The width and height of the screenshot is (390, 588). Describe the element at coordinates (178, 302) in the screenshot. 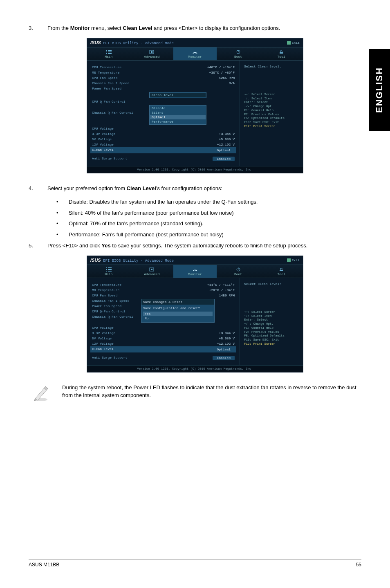

I see `dialog-title: Save Changes & Reset` at that location.